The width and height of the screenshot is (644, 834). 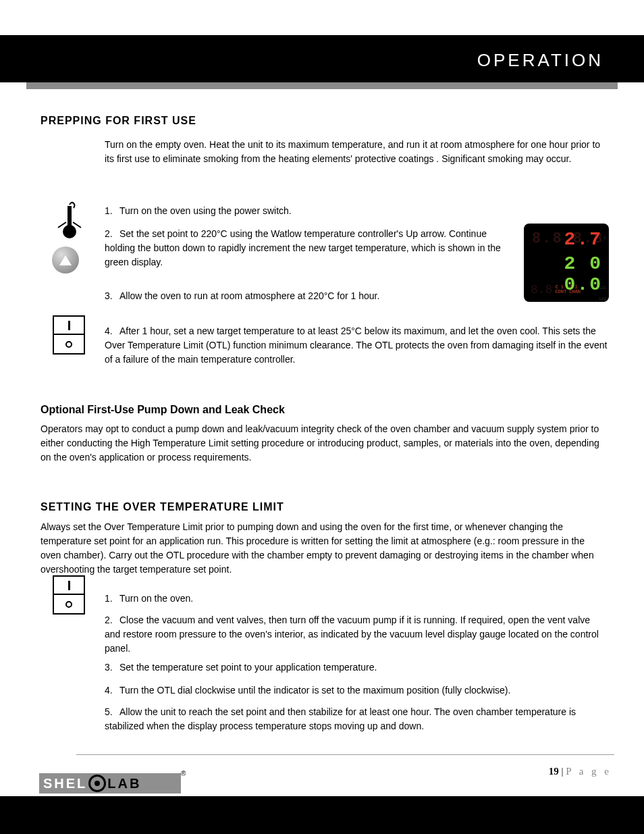 I want to click on footer-bar, so click(x=322, y=815).